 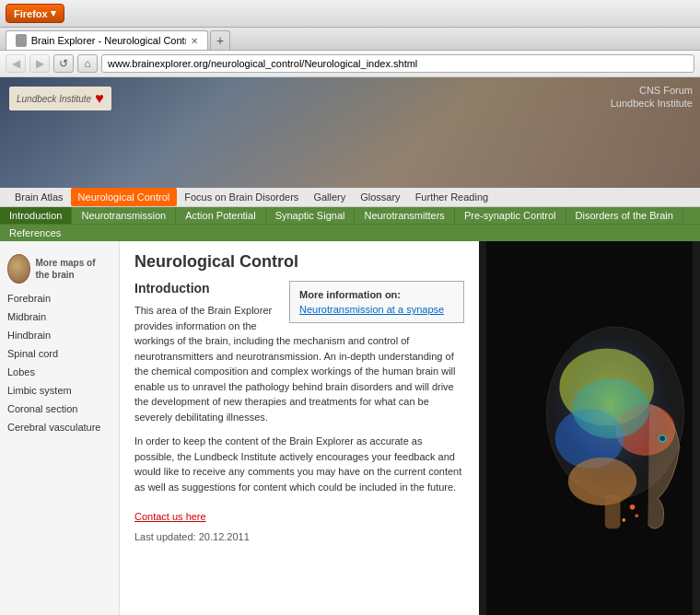 What do you see at coordinates (398, 64) in the screenshot?
I see `address-bar` at bounding box center [398, 64].